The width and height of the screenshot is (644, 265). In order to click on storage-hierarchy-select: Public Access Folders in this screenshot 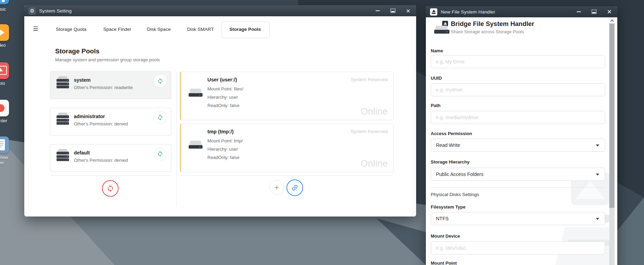, I will do `click(518, 174)`.